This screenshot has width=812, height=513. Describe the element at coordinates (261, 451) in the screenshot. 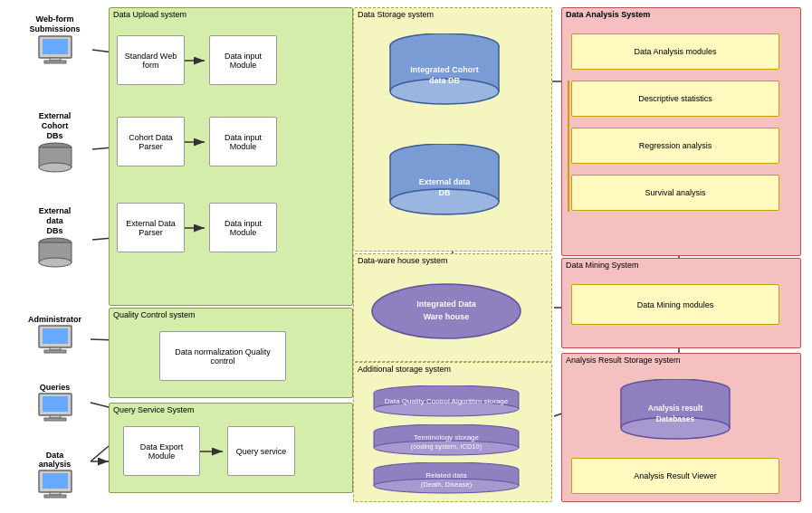

I see `query-service-module: Query service` at that location.